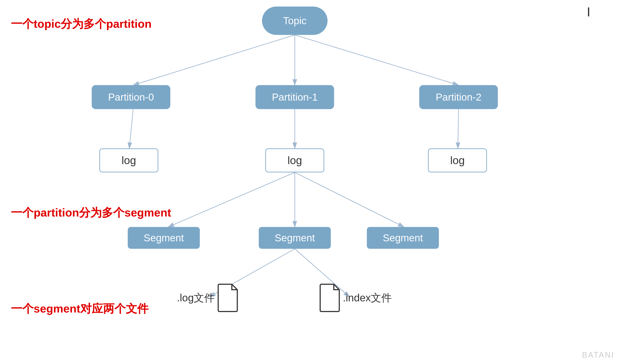 This screenshot has width=621, height=364. I want to click on topic-node: Topic, so click(295, 21).